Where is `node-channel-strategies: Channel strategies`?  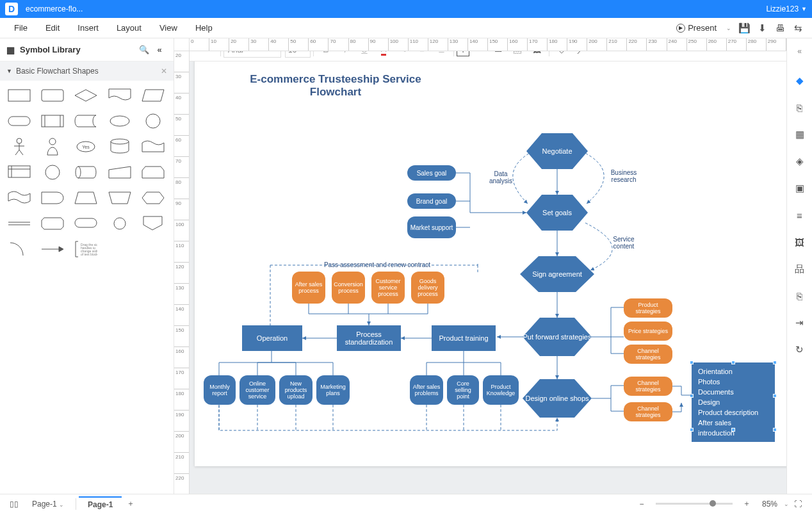 node-channel-strategies: Channel strategies is located at coordinates (648, 354).